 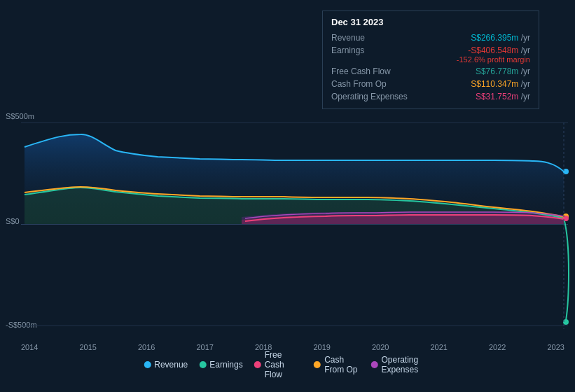 What do you see at coordinates (279, 365) in the screenshot?
I see `legend-item-fcf: Free Cash Flow` at bounding box center [279, 365].